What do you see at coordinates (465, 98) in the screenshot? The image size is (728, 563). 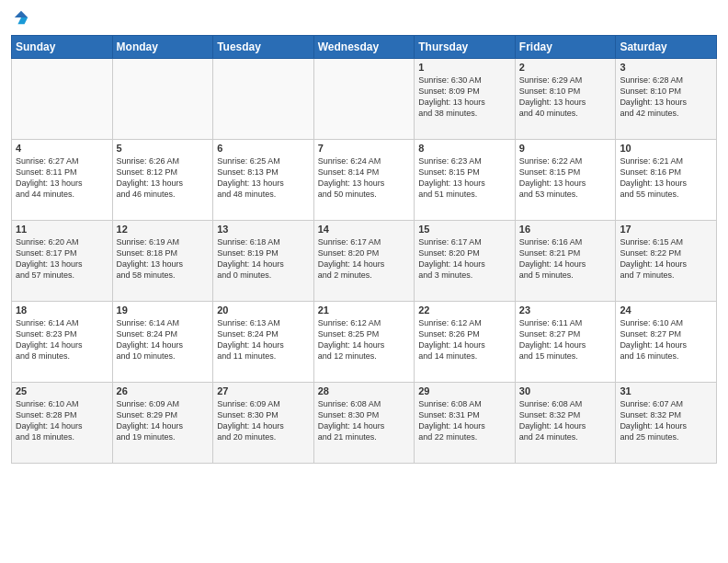 I see `cell-content: Sunrise: 6:30 AM Sunset: 8:09 PM Dayligh…` at bounding box center [465, 98].